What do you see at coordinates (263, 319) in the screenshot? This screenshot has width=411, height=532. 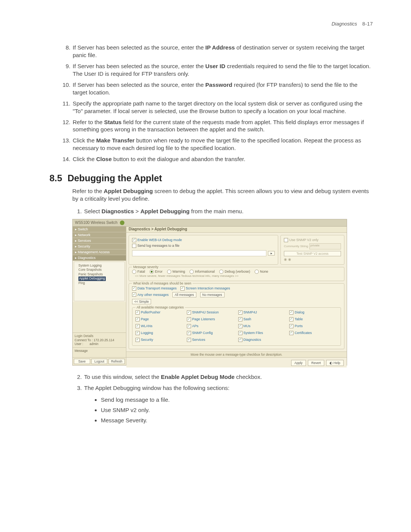 I see `category-checkbox: ✓Sash` at bounding box center [263, 319].